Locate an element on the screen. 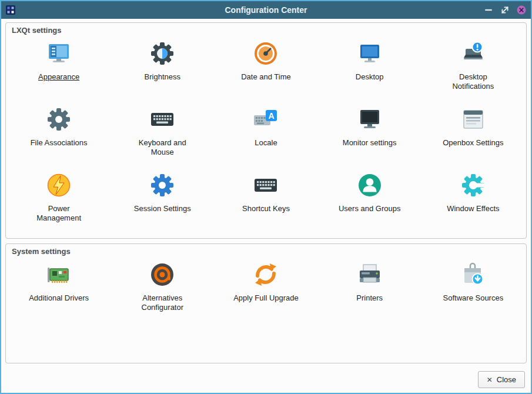 The width and height of the screenshot is (532, 394). close-window-icon is located at coordinates (521, 10).